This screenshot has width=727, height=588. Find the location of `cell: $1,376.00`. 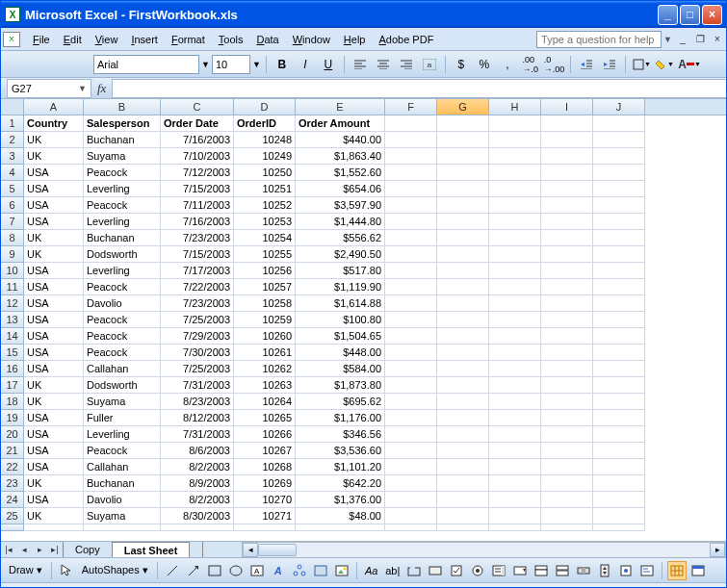

cell: $1,376.00 is located at coordinates (341, 500).